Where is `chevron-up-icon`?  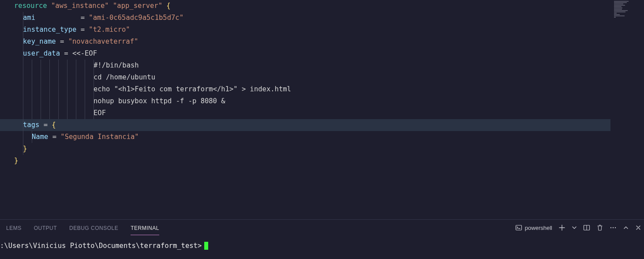
chevron-up-icon is located at coordinates (626, 228).